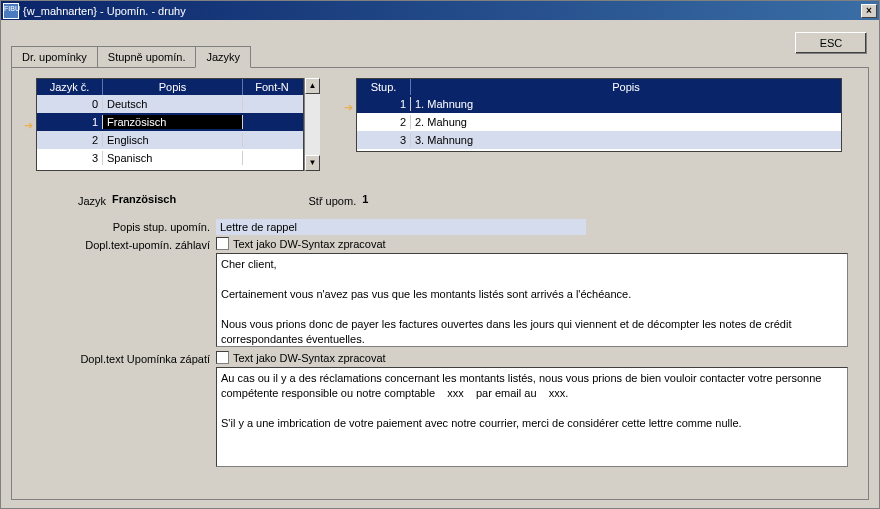 The image size is (880, 509). I want to click on table-row: 3 3. Mahnung, so click(599, 140).